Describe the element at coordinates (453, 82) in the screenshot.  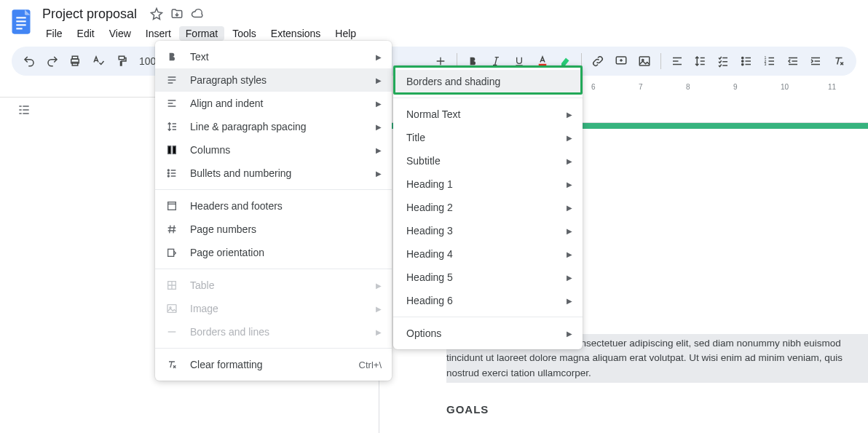
I see `menu-item-label: Borders and shading` at that location.